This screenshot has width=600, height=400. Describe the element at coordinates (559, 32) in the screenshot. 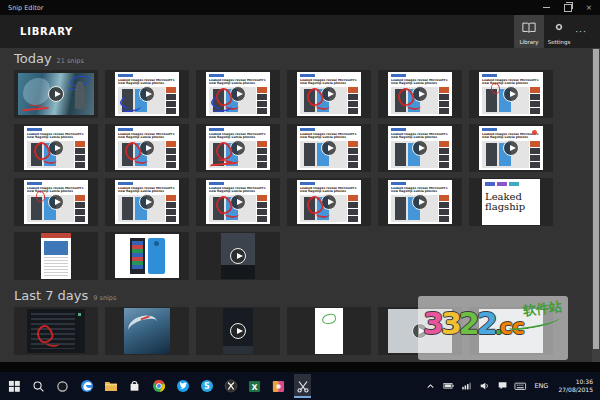

I see `settings-button: Settings` at that location.